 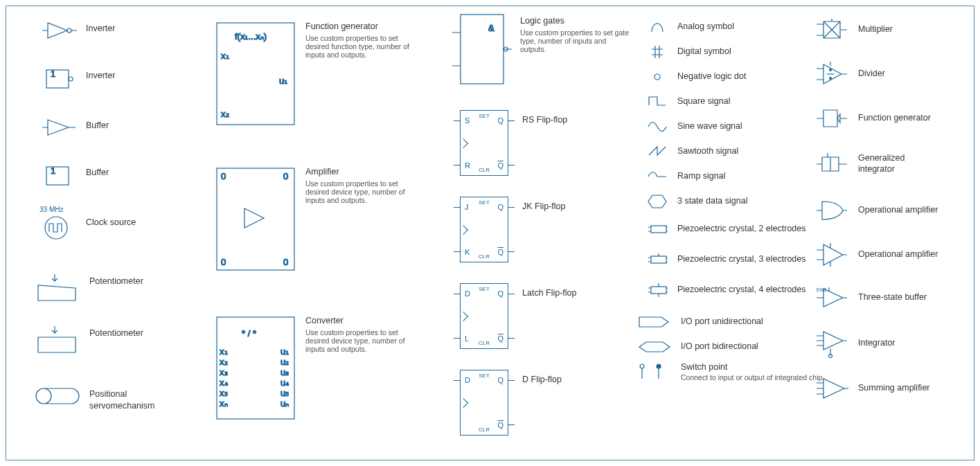 I want to click on func-gen-label: Function generator Use custom properties…, so click(x=361, y=40).